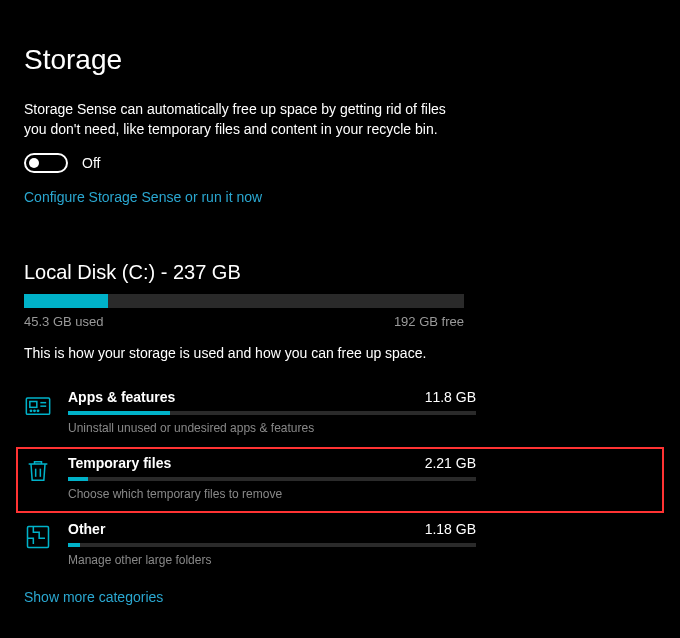  Describe the element at coordinates (340, 480) in the screenshot. I see `category-temp: Temporary files2.21 GBChoose which tempo…` at that location.